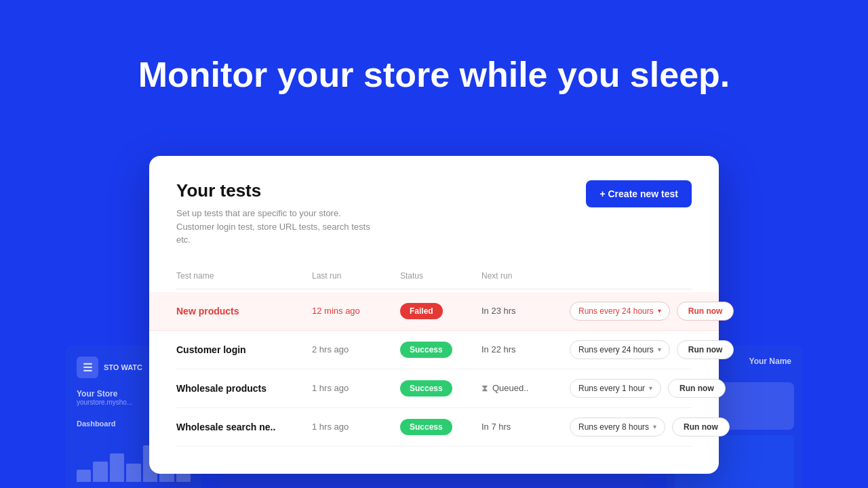 The image size is (868, 488). What do you see at coordinates (434, 389) in the screenshot?
I see `table-row: Wholesale products 1 hrs ago Success ⧗ Q…` at bounding box center [434, 389].